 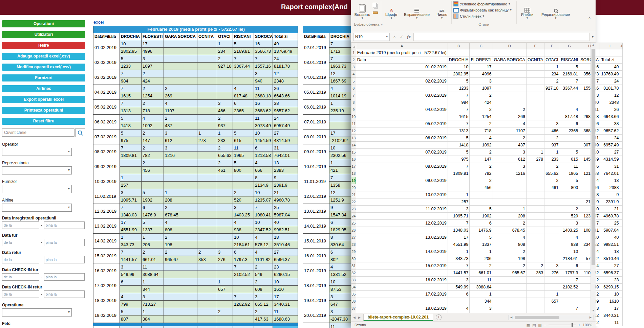 I want to click on excel-cell-B30: 343.73, so click(x=458, y=259).